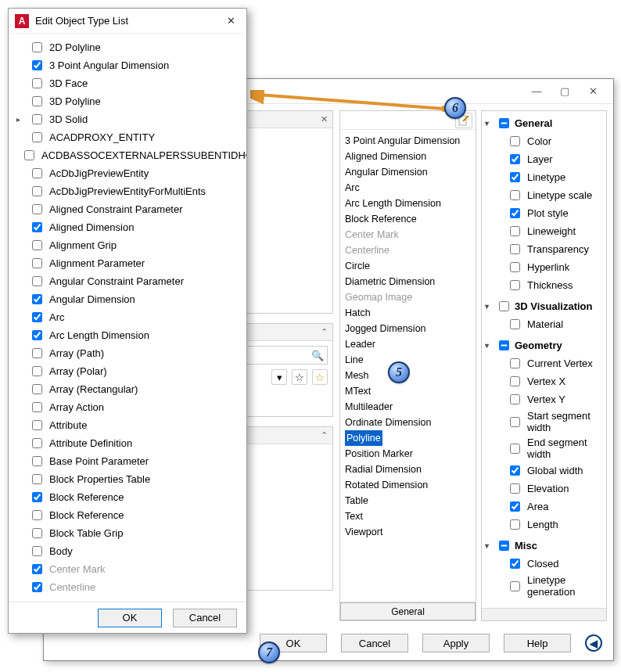 This screenshot has width=621, height=672. Describe the element at coordinates (410, 454) in the screenshot. I see `object-list-item: Position Marker` at that location.